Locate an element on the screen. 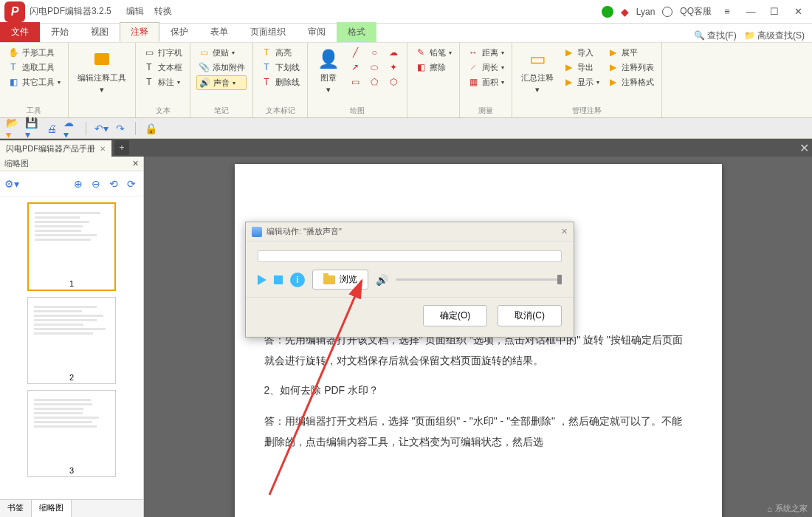 Image resolution: width=812 pixels, height=517 pixels. zoom-out-icon: ⊖ is located at coordinates (96, 184).